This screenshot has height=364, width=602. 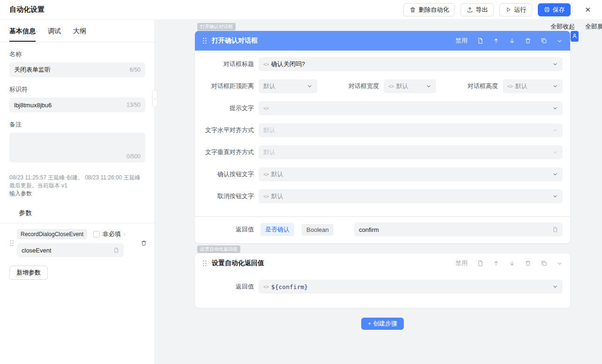 What do you see at coordinates (402, 86) in the screenshot?
I see `width-value: 默认` at bounding box center [402, 86].